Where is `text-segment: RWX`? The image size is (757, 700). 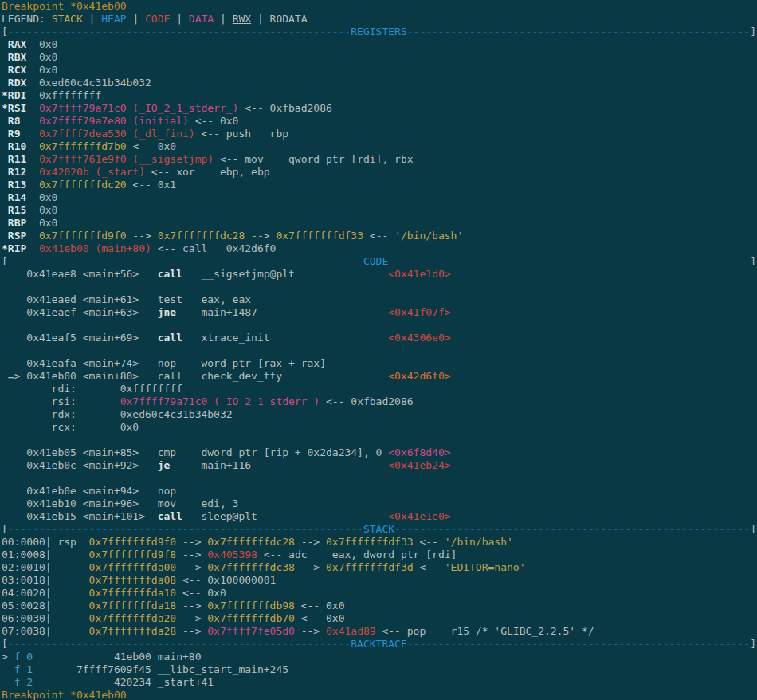
text-segment: RWX is located at coordinates (242, 19).